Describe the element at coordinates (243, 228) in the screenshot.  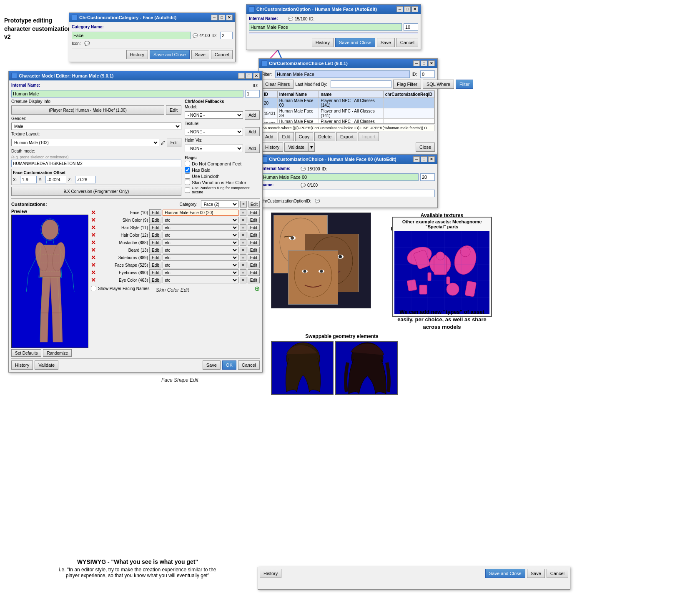
I see `hair-style-list-icon: ≡` at that location.